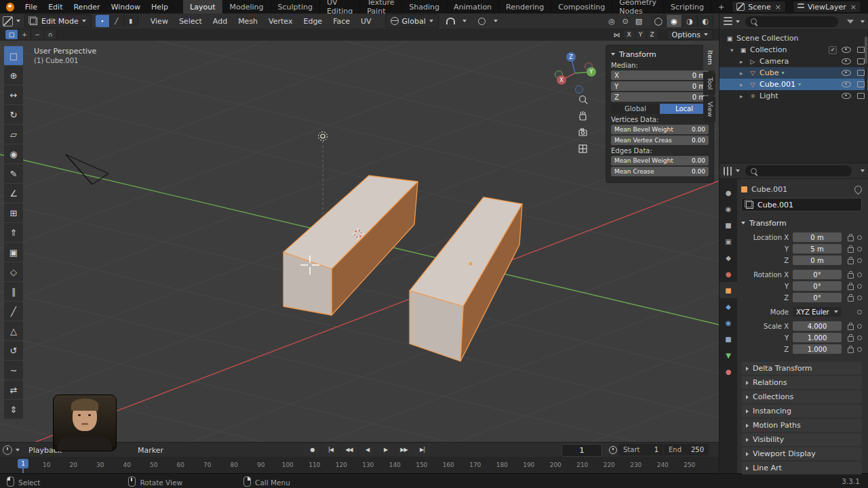 The height and width of the screenshot is (488, 868). Describe the element at coordinates (709, 58) in the screenshot. I see `npanel-tab-item: Item` at that location.